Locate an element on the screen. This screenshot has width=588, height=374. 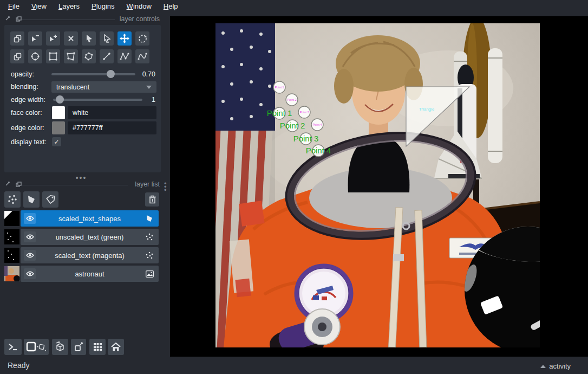
move-front-button is located at coordinates (17, 56).